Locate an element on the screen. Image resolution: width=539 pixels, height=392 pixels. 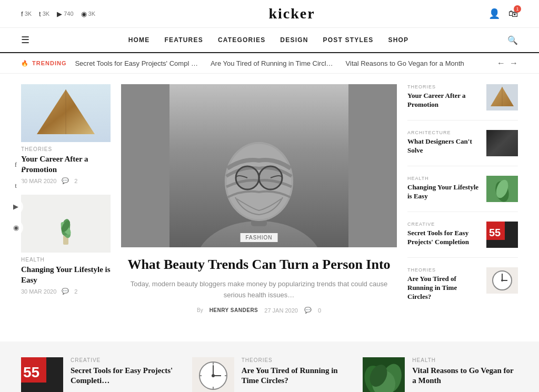
right-article-4-image: 55 is located at coordinates (502, 235).